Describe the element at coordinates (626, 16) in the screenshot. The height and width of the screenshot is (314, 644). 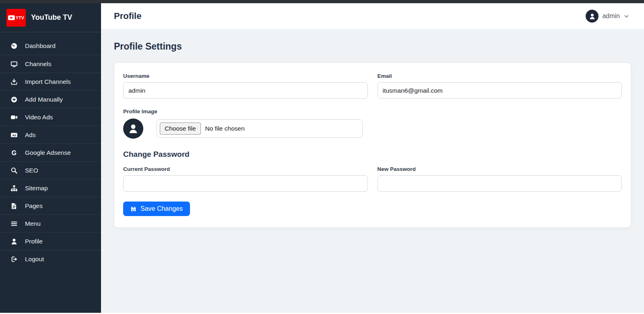
I see `chevron-down-icon` at that location.